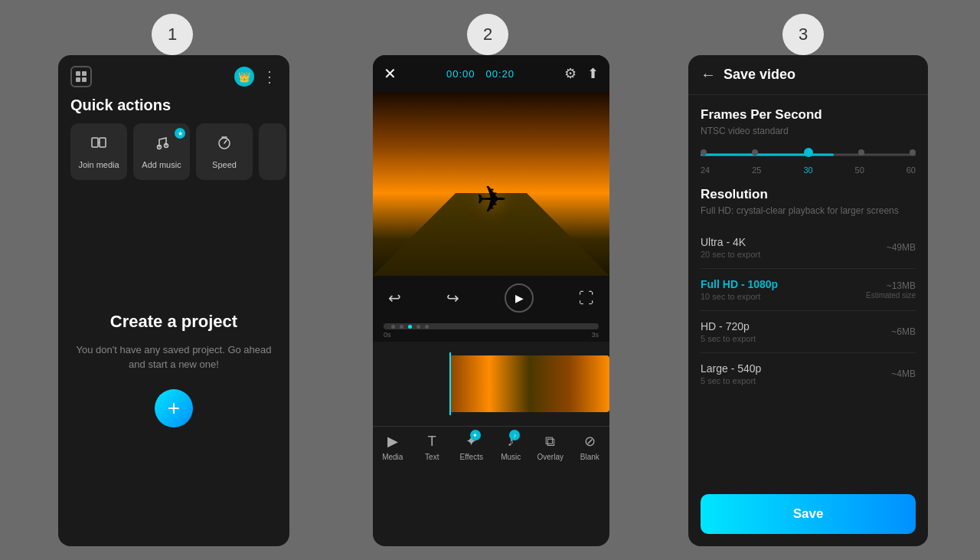 The width and height of the screenshot is (980, 560). What do you see at coordinates (273, 152) in the screenshot?
I see `qa-trans-partial` at bounding box center [273, 152].